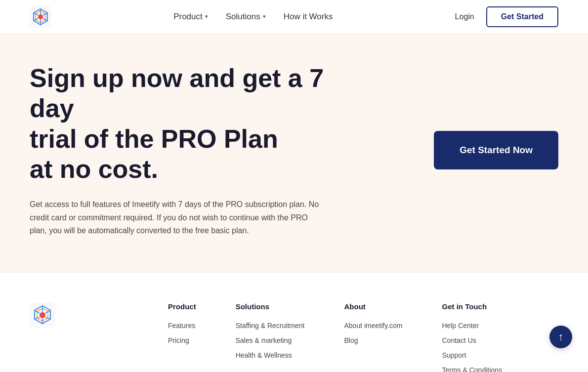  What do you see at coordinates (496, 150) in the screenshot?
I see `hero-cta-button: Get Started Now` at bounding box center [496, 150].